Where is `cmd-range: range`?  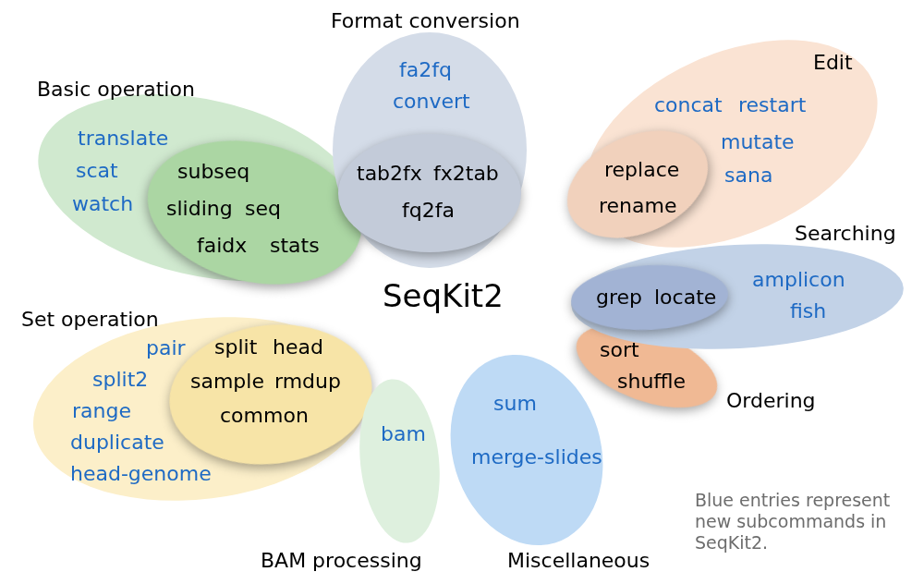
cmd-range: range is located at coordinates (102, 410).